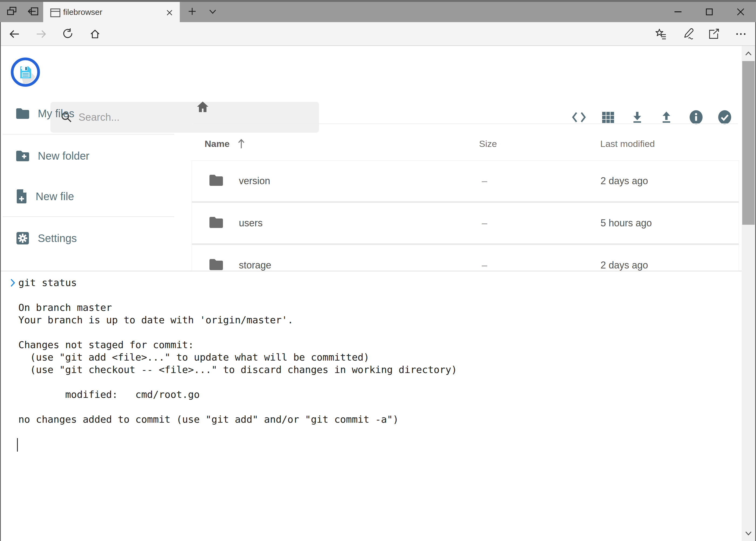 Image resolution: width=756 pixels, height=541 pixels. I want to click on sidebar-item-new-file: New file, so click(45, 197).